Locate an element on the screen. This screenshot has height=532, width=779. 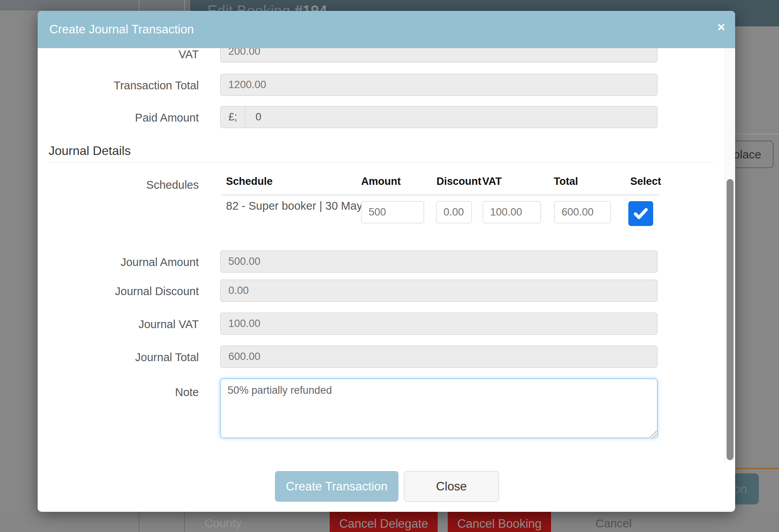
modal-scrollbar-track is located at coordinates (730, 255).